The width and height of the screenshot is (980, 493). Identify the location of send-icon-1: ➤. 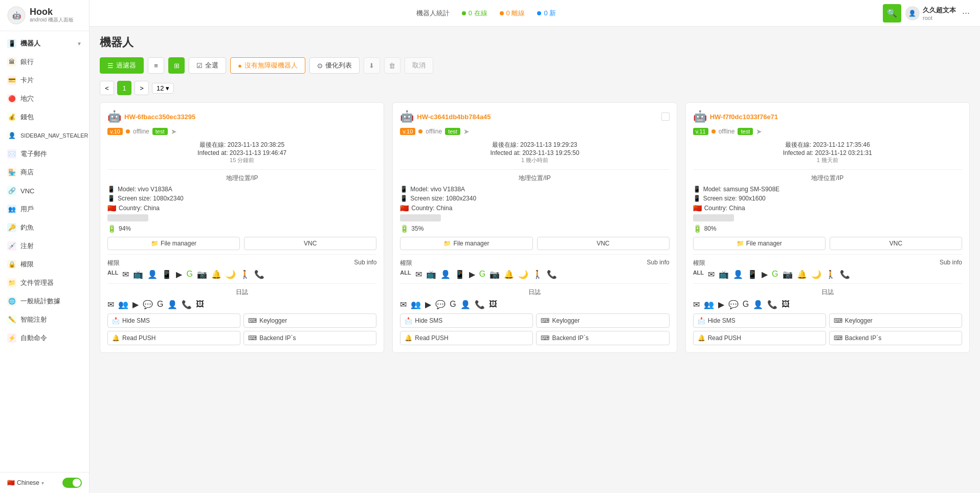
(466, 131).